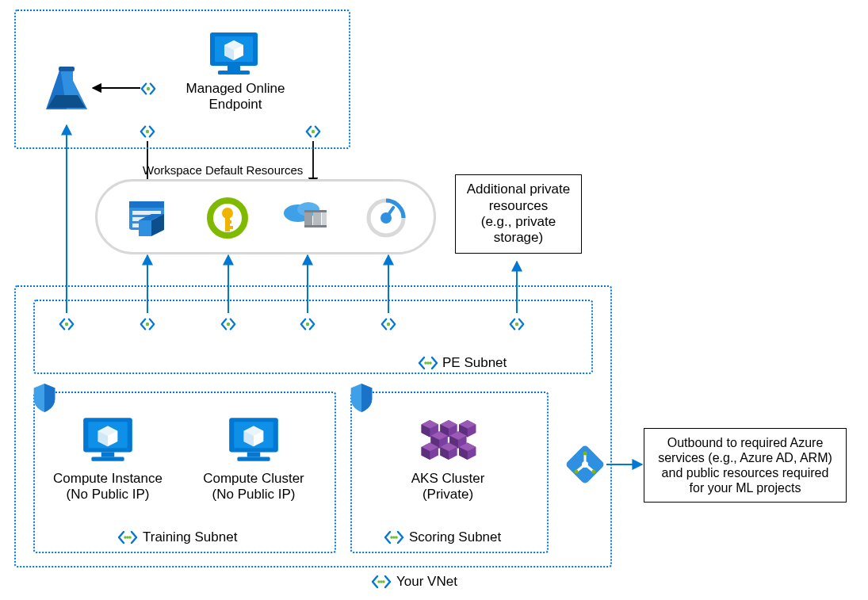 This screenshot has width=868, height=600. Describe the element at coordinates (147, 218) in the screenshot. I see `storage-icon` at that location.